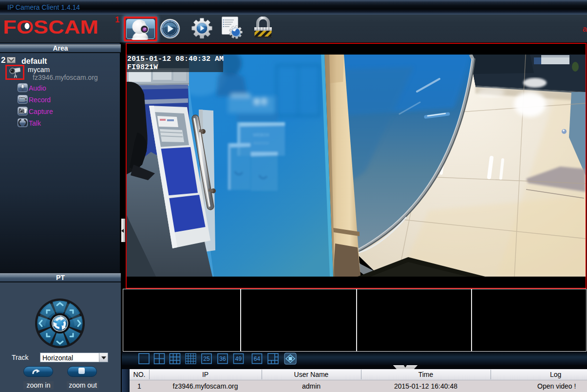 This screenshot has width=587, height=392. What do you see at coordinates (261, 135) in the screenshot?
I see `svg-text: WEBOX` at bounding box center [261, 135].